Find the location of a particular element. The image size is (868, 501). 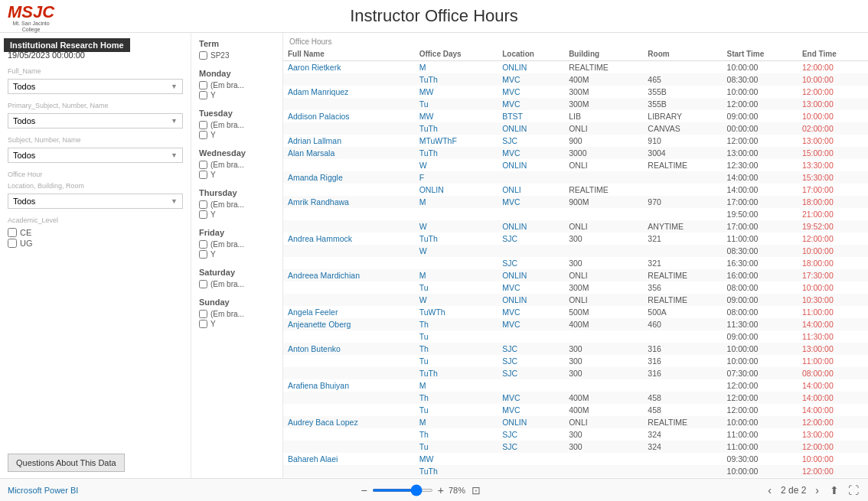

saturday-checkboxes: (Em bra... is located at coordinates (237, 285).